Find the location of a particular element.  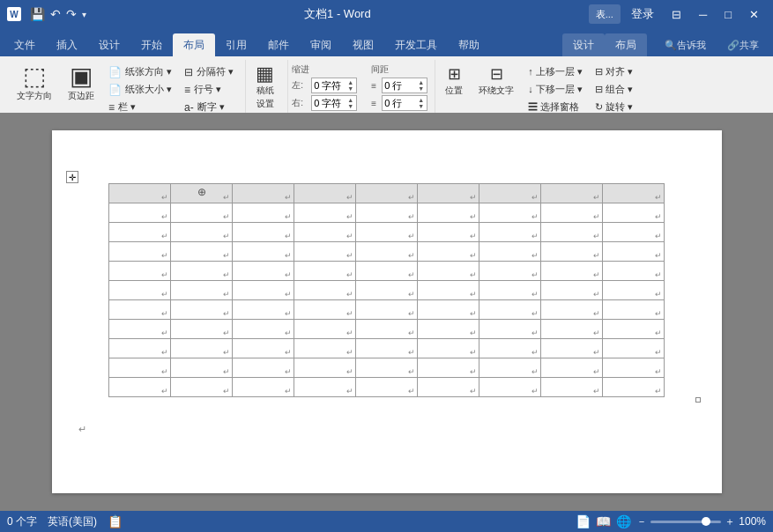

spacing-before-up: ▲ is located at coordinates (421, 83).